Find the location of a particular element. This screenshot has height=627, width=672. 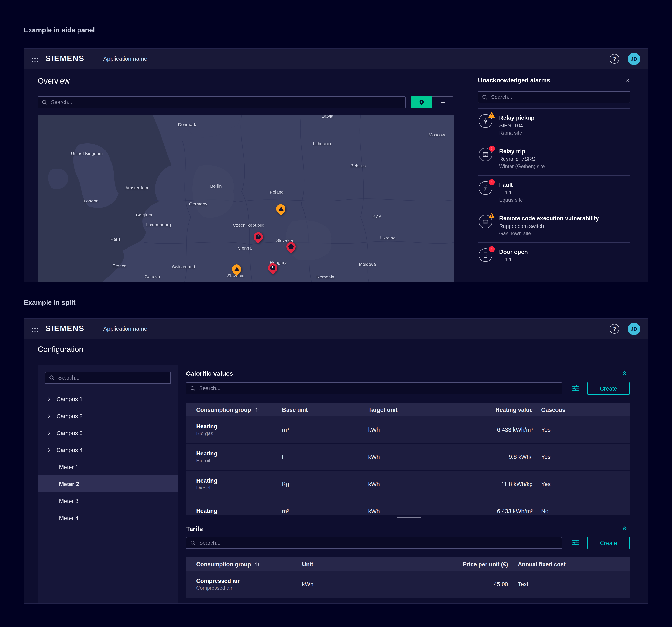

tree-item: Campus 4 is located at coordinates (108, 450).